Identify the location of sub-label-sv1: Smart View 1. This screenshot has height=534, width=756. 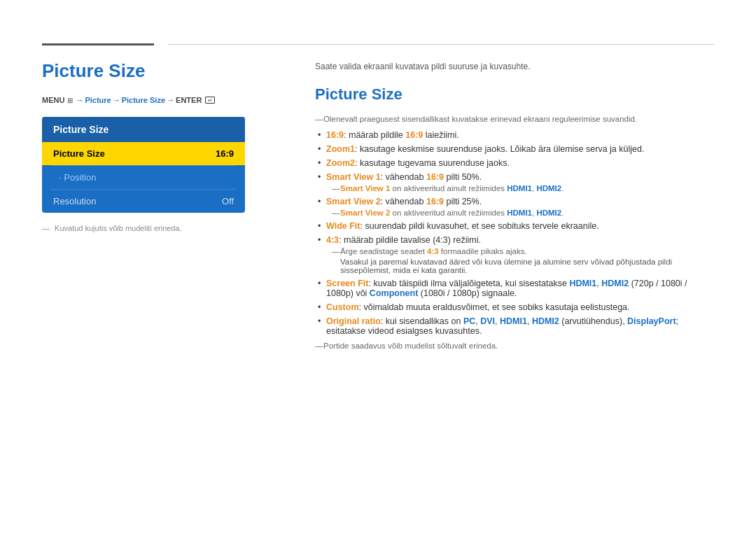
(365, 188).